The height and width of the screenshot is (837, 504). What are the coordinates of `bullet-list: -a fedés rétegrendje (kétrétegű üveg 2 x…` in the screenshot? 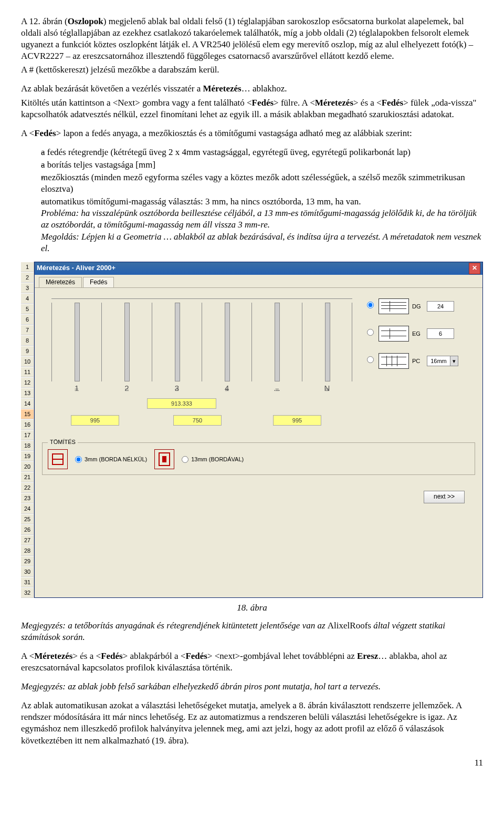 It's located at (252, 201).